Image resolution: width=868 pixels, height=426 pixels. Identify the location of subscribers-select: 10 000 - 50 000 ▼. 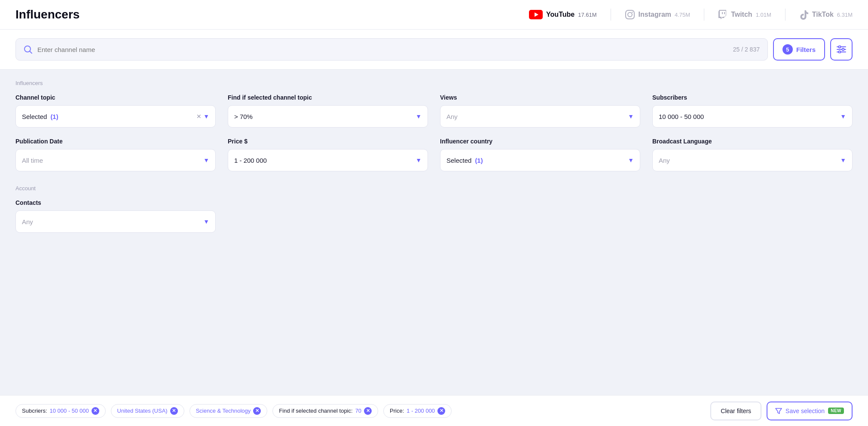
(752, 116).